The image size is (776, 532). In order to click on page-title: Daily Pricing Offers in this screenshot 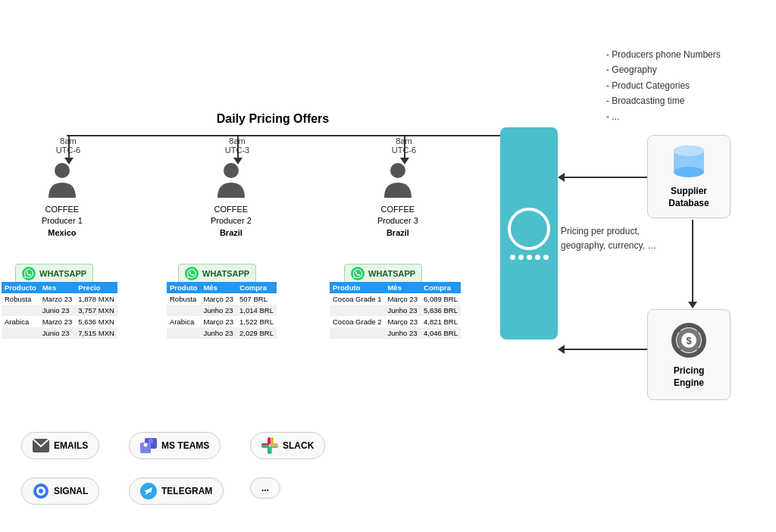, I will do `click(273, 119)`.